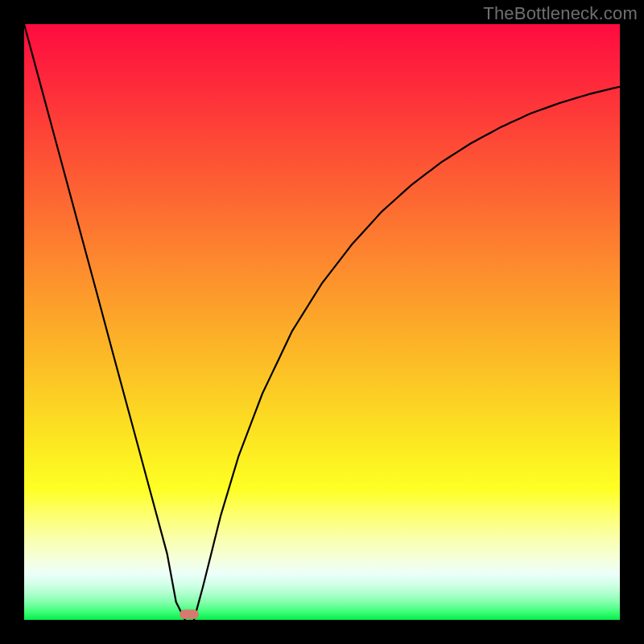  Describe the element at coordinates (189, 614) in the screenshot. I see `minimum-marker` at that location.